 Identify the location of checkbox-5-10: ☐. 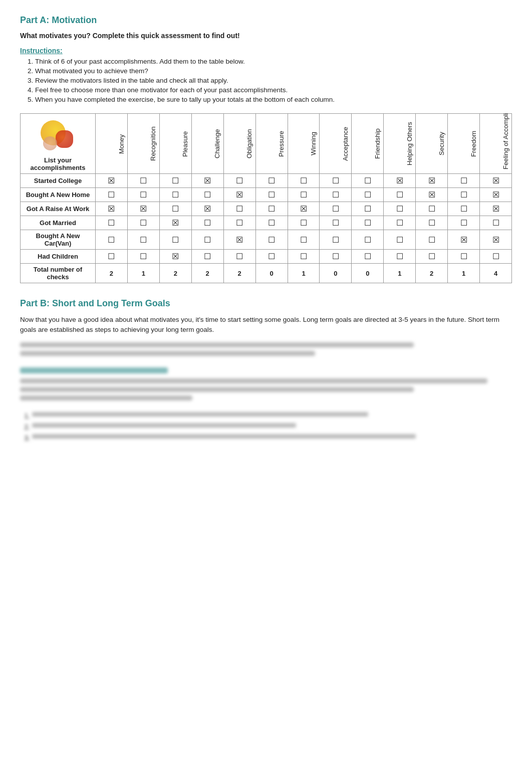
(432, 257).